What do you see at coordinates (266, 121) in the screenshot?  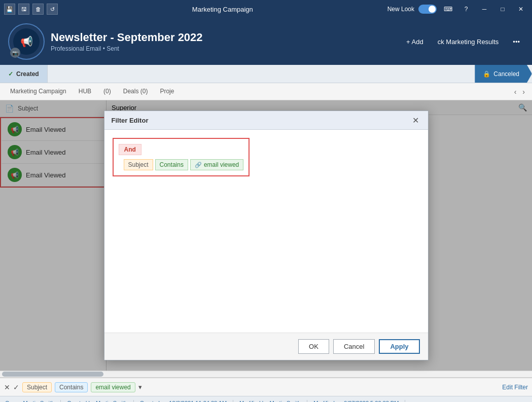 I see `modal-header: Filter Editor ✕` at bounding box center [266, 121].